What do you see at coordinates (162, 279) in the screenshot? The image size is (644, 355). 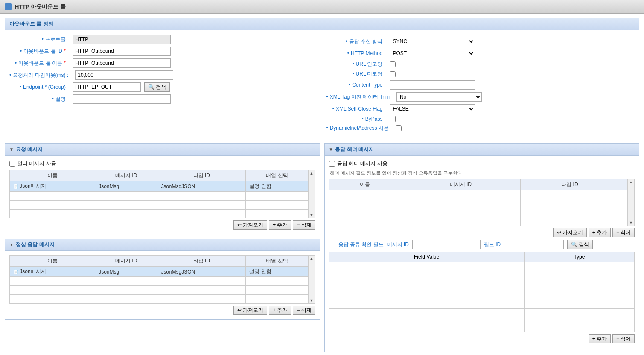 I see `response-table-wrapper: 이름 메시지 ID 타입 ID 배열 선택 📄` at bounding box center [162, 279].